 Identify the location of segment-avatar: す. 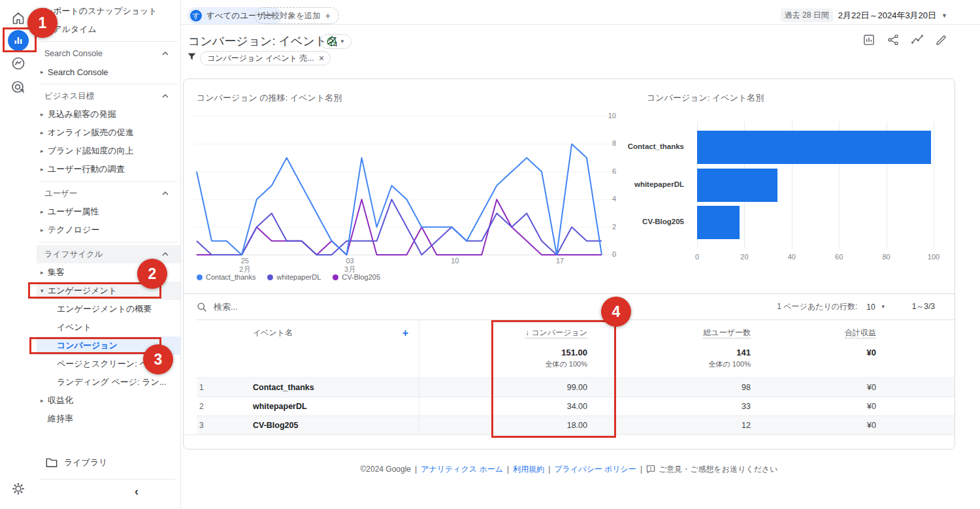
(196, 16).